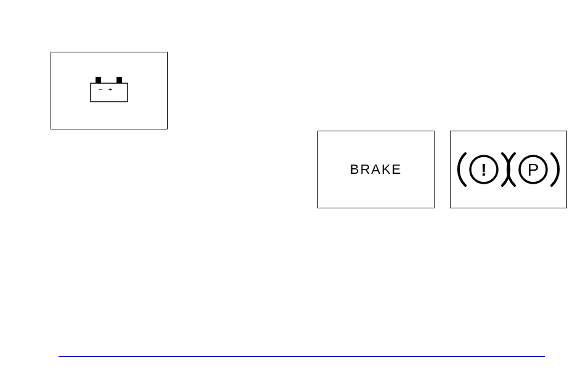  Describe the element at coordinates (534, 170) in the screenshot. I see `parking-brake-p: P` at that location.